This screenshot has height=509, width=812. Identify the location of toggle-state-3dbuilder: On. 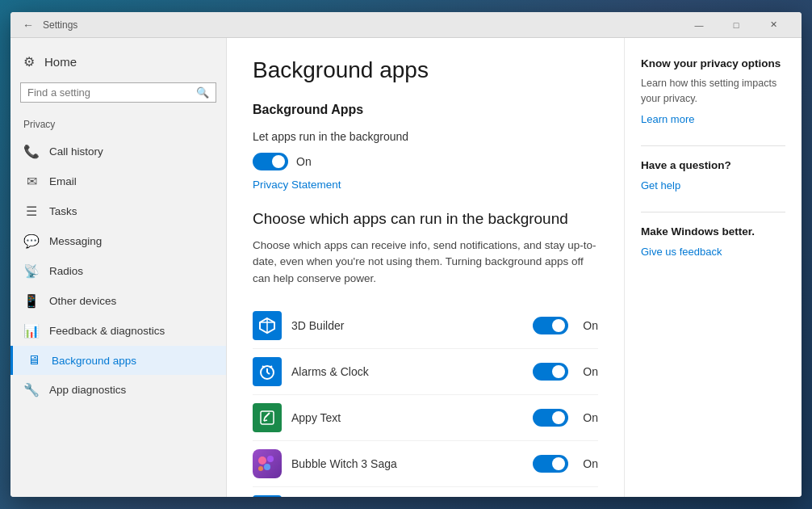
(591, 326).